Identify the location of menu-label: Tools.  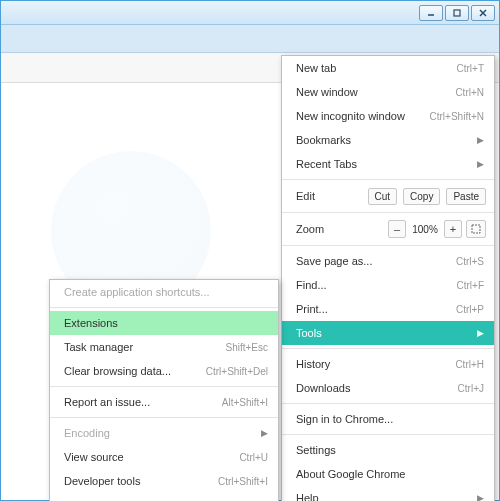
(384, 333).